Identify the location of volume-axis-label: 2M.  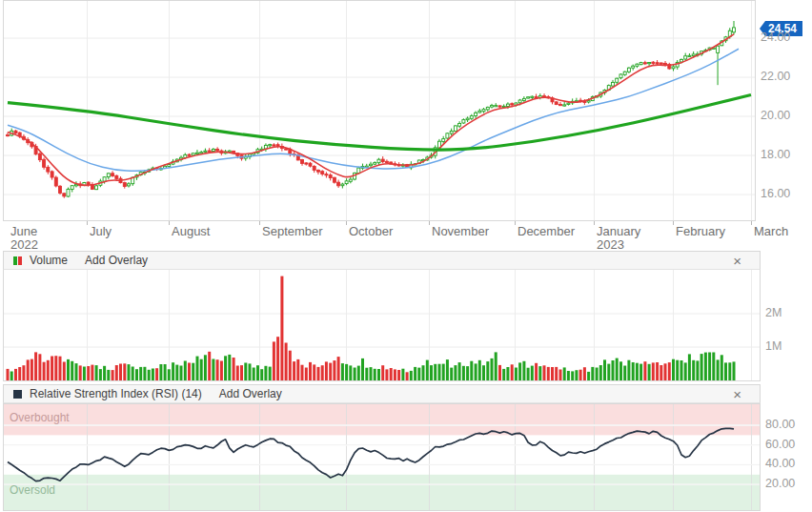
(774, 313).